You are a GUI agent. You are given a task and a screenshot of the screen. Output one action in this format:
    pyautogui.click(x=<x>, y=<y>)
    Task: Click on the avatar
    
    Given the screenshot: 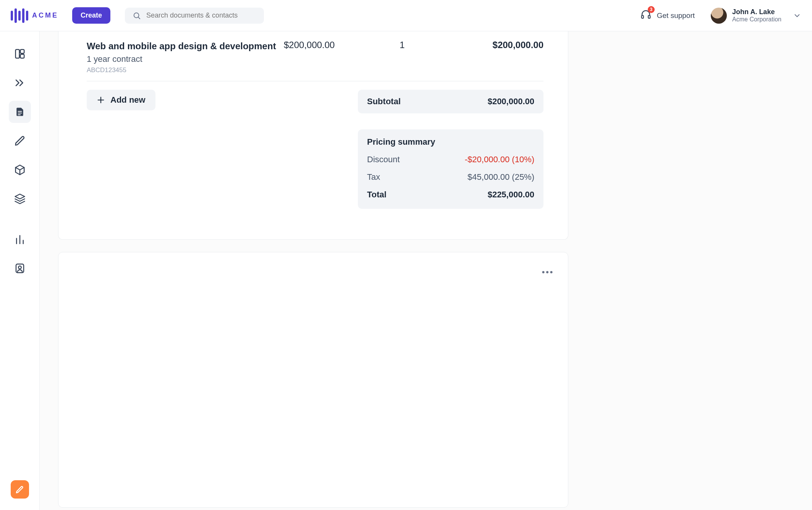 What is the action you would take?
    pyautogui.click(x=719, y=16)
    